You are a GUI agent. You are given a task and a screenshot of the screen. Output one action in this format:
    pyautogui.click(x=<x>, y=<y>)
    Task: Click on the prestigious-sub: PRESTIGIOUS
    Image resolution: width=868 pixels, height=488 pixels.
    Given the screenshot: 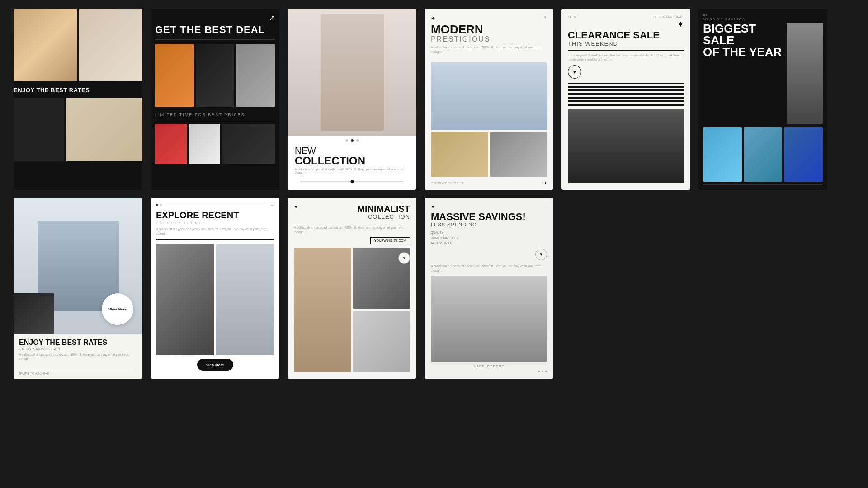 What is the action you would take?
    pyautogui.click(x=489, y=39)
    